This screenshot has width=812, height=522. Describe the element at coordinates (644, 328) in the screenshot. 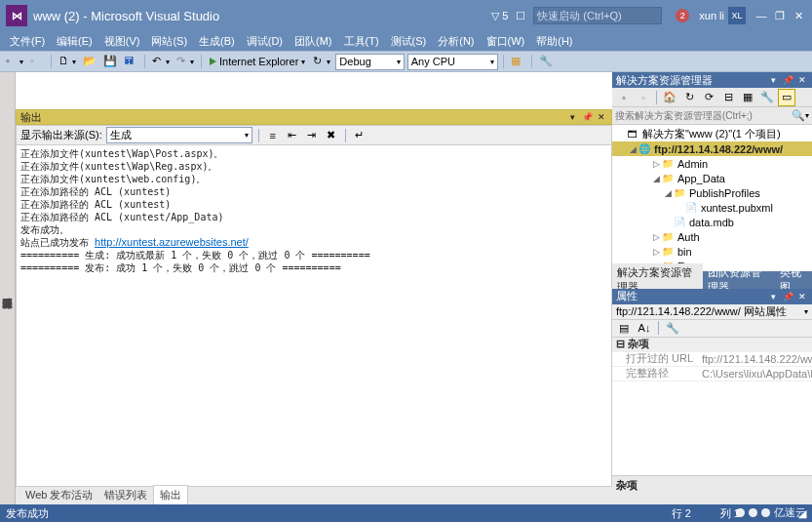

I see `props-az-button: A↓` at that location.